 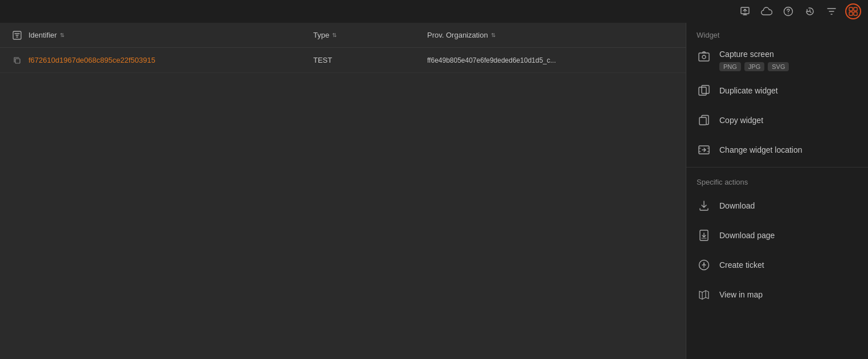 What do you see at coordinates (777, 206) in the screenshot?
I see `menu-item-download: Download` at bounding box center [777, 206].